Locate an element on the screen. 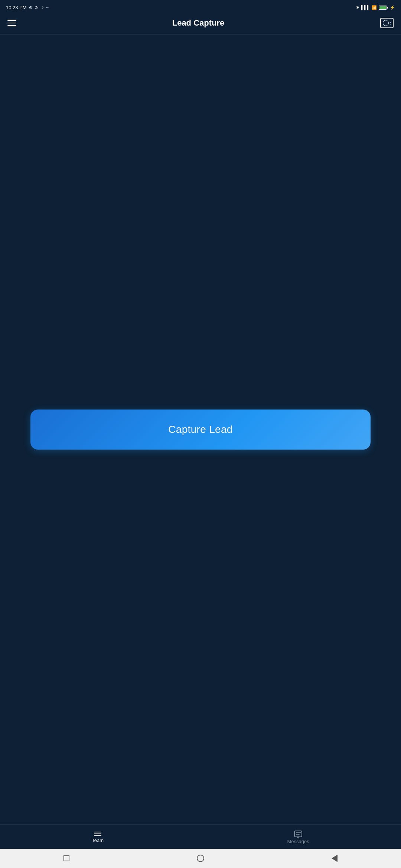 Image resolution: width=401 pixels, height=868 pixels. charging-icon: ⚡ is located at coordinates (392, 7).